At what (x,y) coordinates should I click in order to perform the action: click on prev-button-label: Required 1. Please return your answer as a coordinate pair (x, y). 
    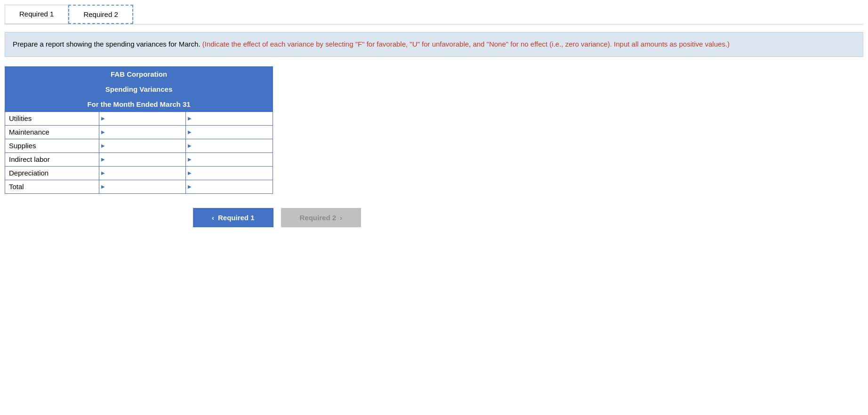
    Looking at the image, I should click on (236, 217).